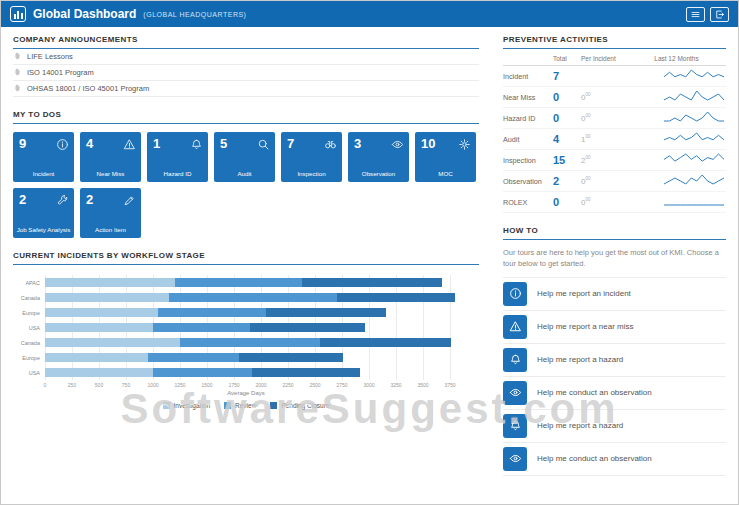  I want to click on chart-tick-label: 2000, so click(260, 385).